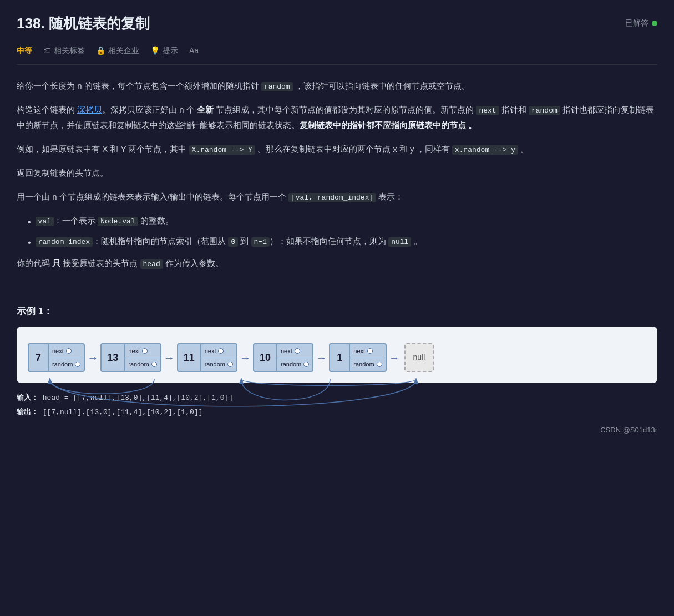 This screenshot has width=674, height=616. I want to click on tag-hint-text: 提示, so click(170, 51).